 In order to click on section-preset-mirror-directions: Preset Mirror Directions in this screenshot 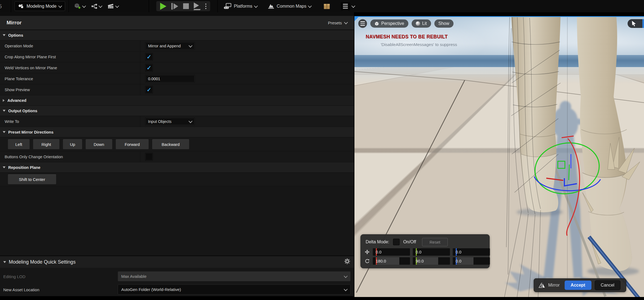, I will do `click(177, 132)`.